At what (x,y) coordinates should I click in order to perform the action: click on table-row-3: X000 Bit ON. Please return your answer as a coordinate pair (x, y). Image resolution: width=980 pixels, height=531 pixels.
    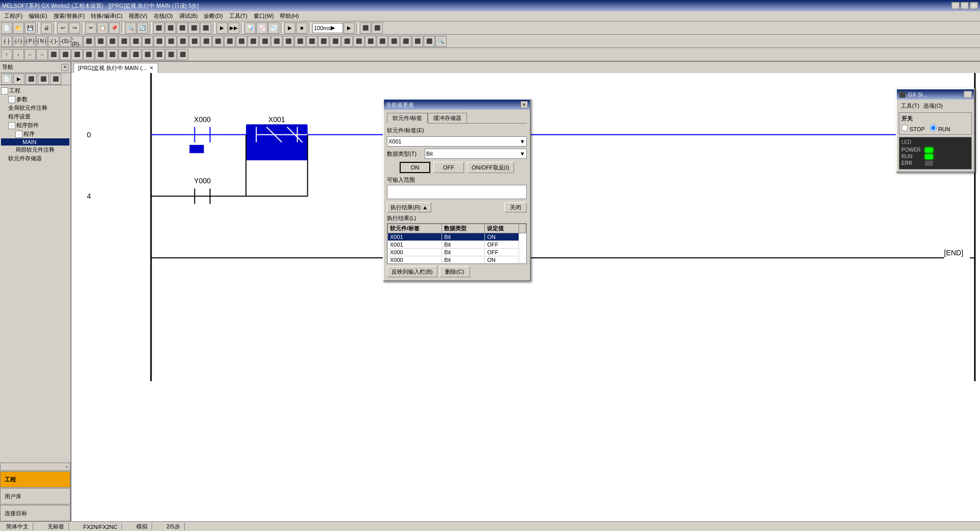
    Looking at the image, I should click on (457, 260).